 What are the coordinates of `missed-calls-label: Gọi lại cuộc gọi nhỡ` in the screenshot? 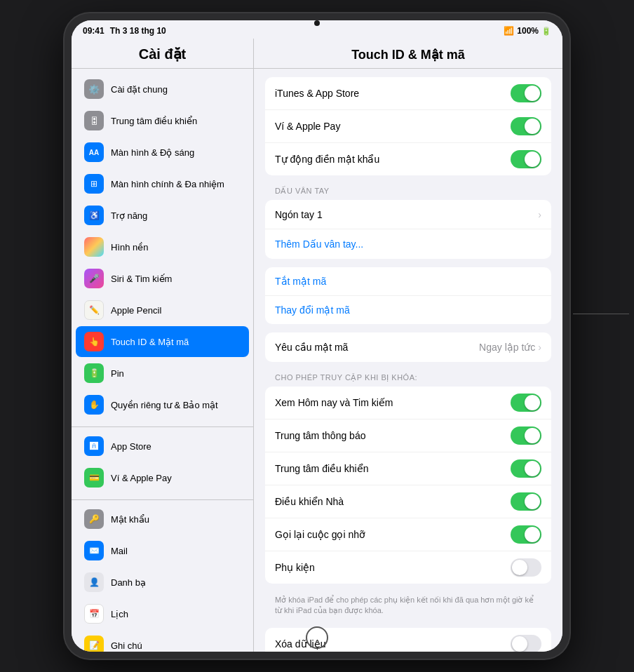 It's located at (393, 535).